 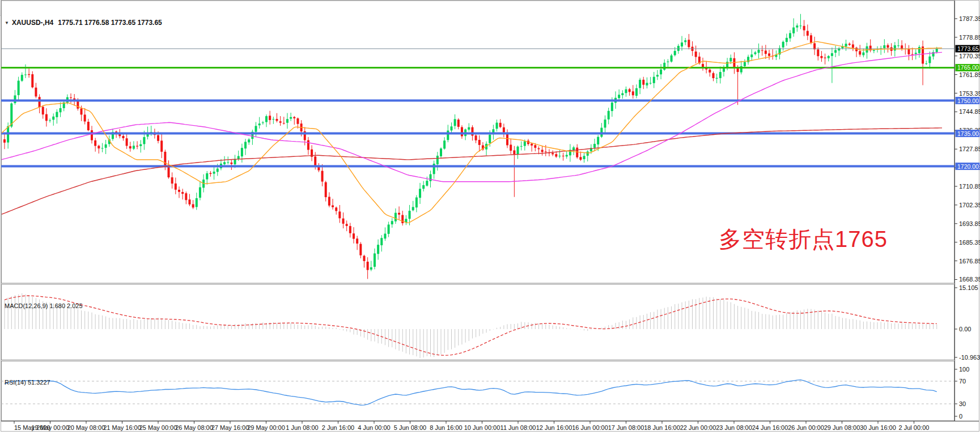 I want to click on svg-text: 30, so click(x=962, y=404).